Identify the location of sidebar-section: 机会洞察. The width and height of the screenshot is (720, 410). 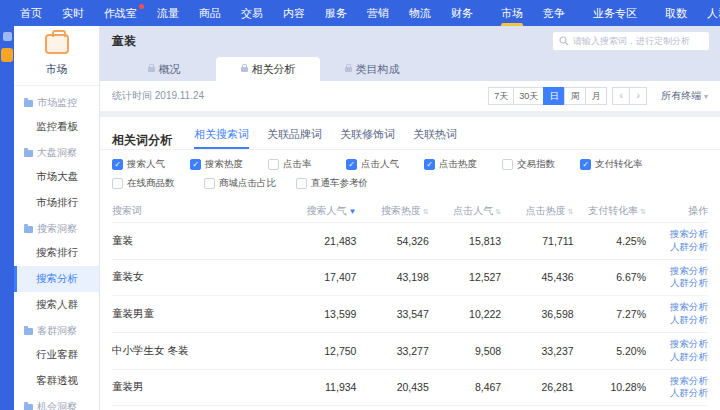
(56, 402).